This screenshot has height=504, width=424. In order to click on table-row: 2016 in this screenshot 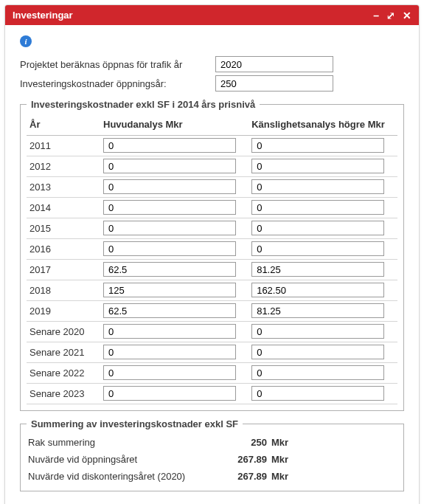, I will do `click(212, 249)`.